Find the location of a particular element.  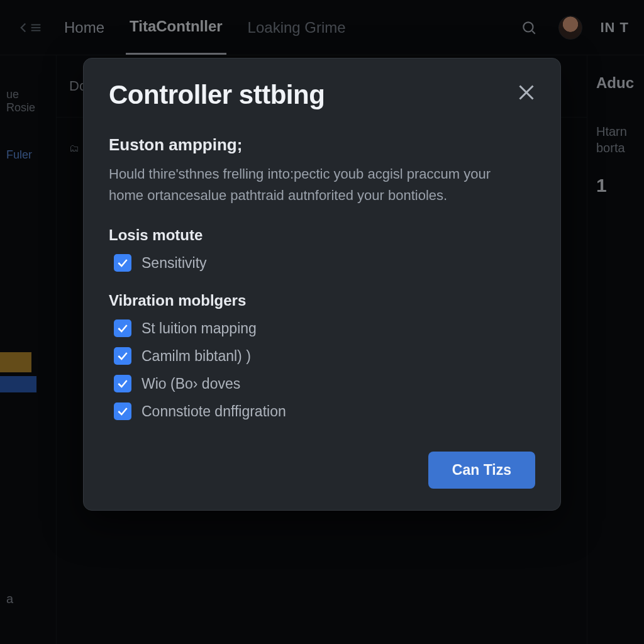

modal-footer: Can Tizs is located at coordinates (322, 470).